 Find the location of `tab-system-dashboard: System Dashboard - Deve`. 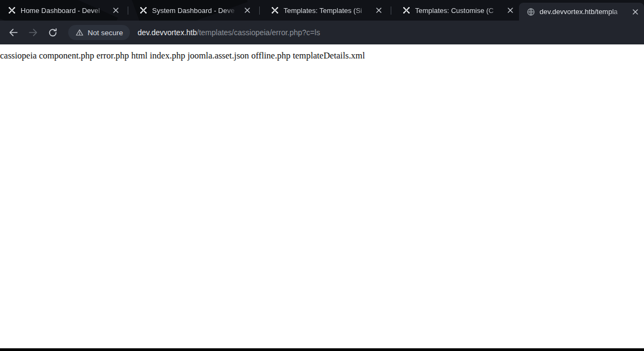

tab-system-dashboard: System Dashboard - Deve is located at coordinates (194, 10).